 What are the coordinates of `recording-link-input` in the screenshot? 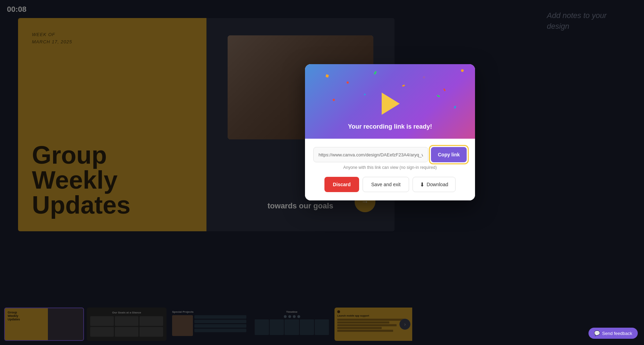 It's located at (371, 155).